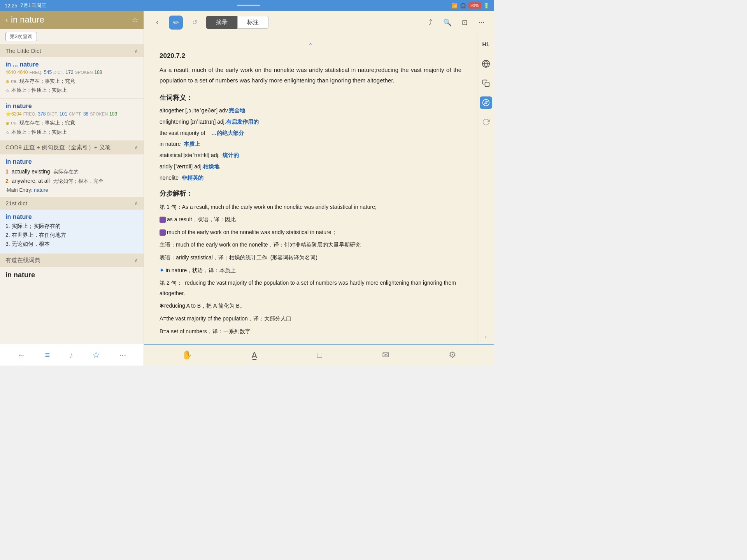  Describe the element at coordinates (253, 23) in the screenshot. I see `tab-annotation: 标注` at that location.